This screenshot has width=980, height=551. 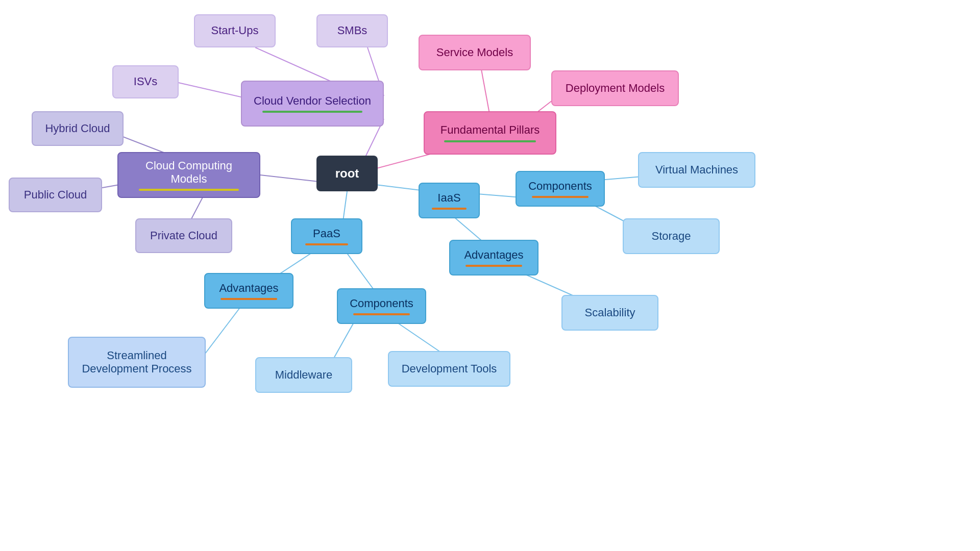 I want to click on cvs-underline, so click(x=312, y=112).